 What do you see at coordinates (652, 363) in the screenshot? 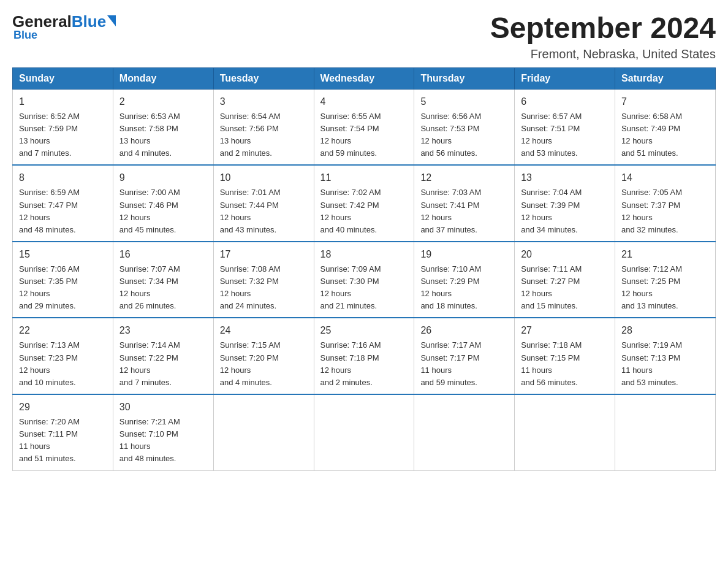
I see `day-info: Sunrise: 7:19 AMSunset: 7:13 PM11 hoursa…` at bounding box center [652, 363].